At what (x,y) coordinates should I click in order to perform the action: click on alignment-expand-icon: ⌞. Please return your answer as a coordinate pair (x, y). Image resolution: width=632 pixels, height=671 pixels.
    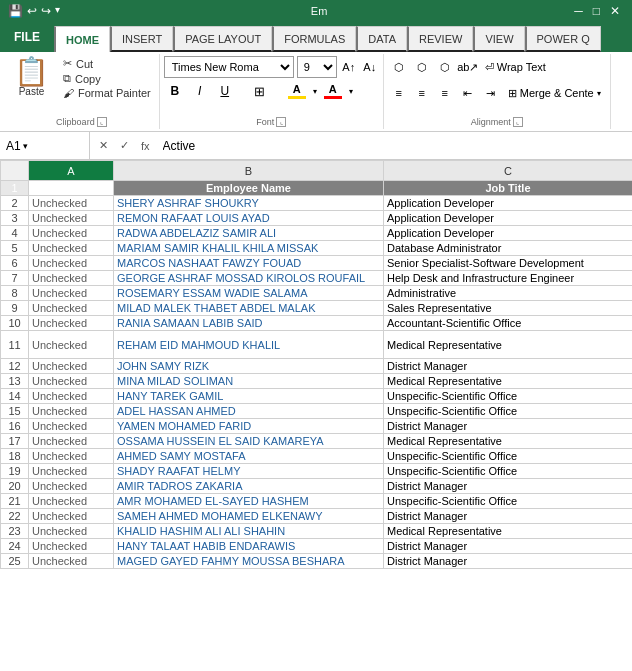
    Looking at the image, I should click on (518, 122).